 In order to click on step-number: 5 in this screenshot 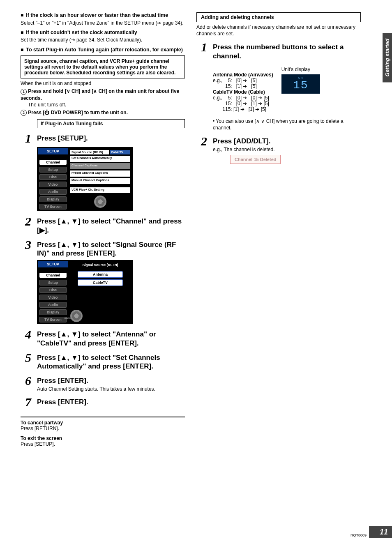, I will do `click(26, 358)`.